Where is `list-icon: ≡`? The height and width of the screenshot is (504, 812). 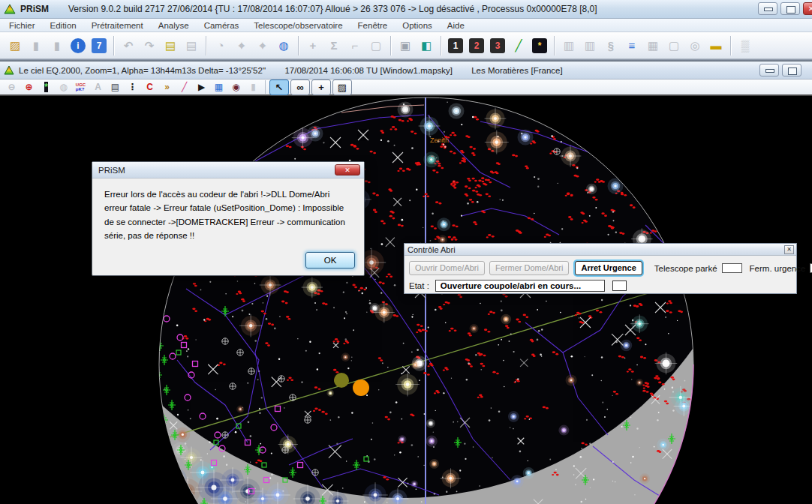
list-icon: ≡ is located at coordinates (632, 46).